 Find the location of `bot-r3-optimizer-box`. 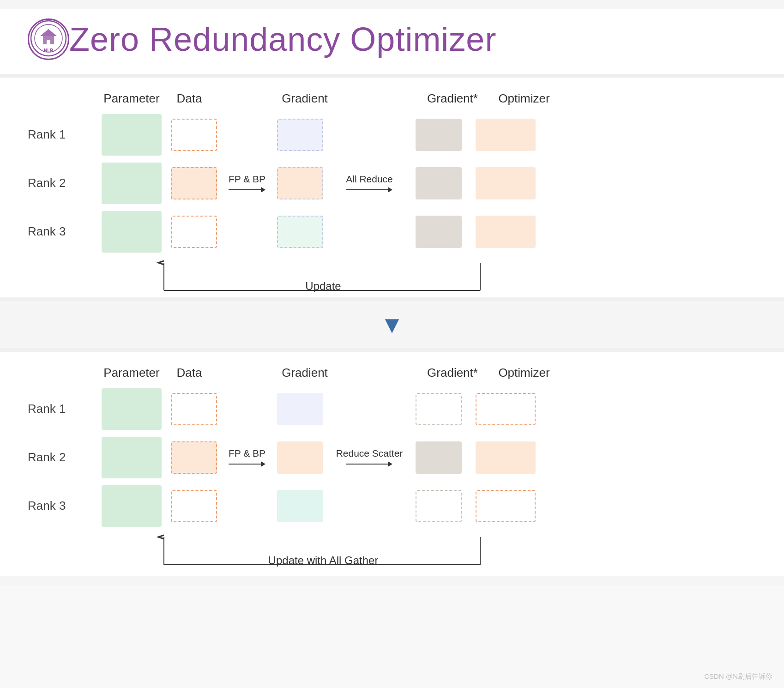

bot-r3-optimizer-box is located at coordinates (506, 506).